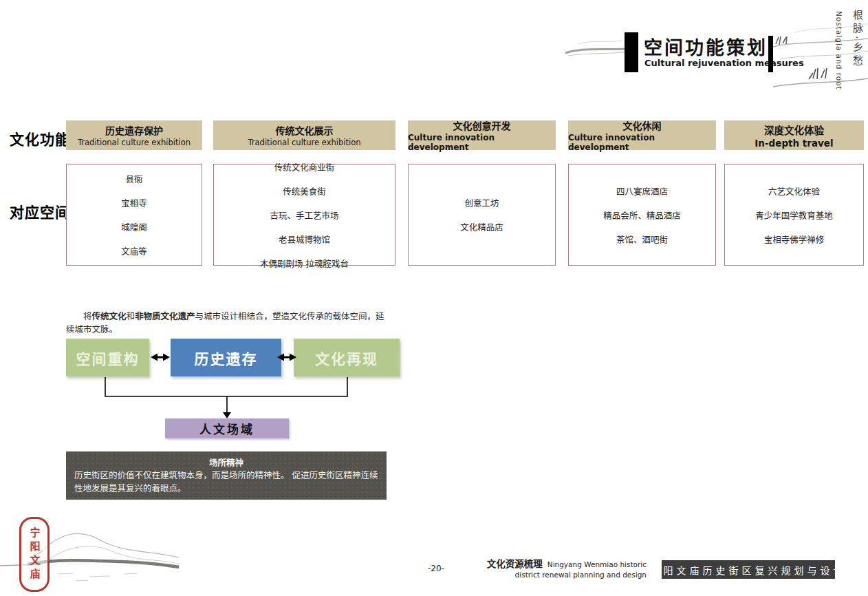 This screenshot has width=868, height=596. I want to click on column-traditional-culture-exhibition: 传统文化展示 Traditional culture exhibition 传统…, so click(304, 135).